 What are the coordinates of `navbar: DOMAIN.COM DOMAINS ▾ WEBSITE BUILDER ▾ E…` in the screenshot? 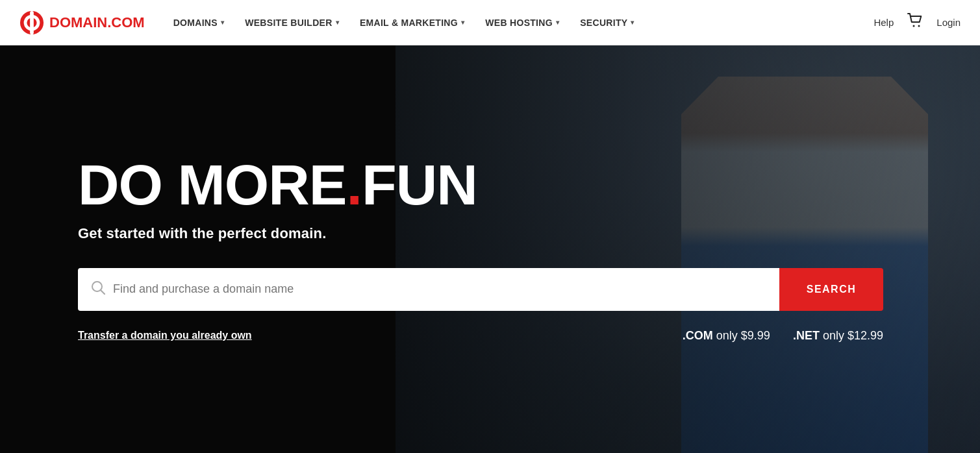 It's located at (490, 23).